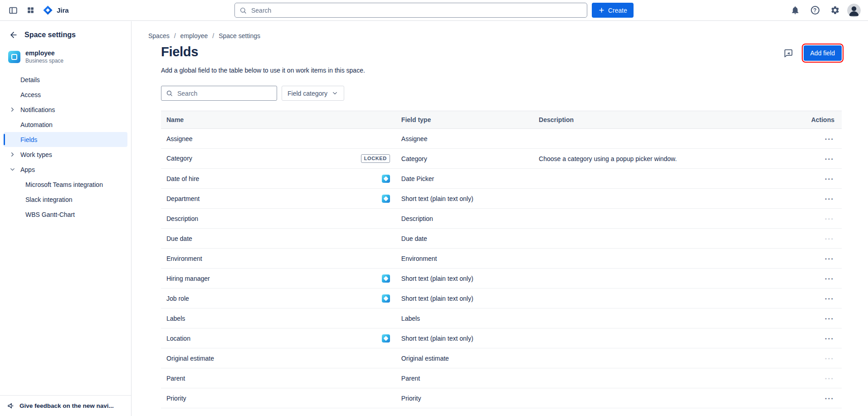 This screenshot has height=416, width=868. I want to click on breadcrumb-employee: employee, so click(194, 36).